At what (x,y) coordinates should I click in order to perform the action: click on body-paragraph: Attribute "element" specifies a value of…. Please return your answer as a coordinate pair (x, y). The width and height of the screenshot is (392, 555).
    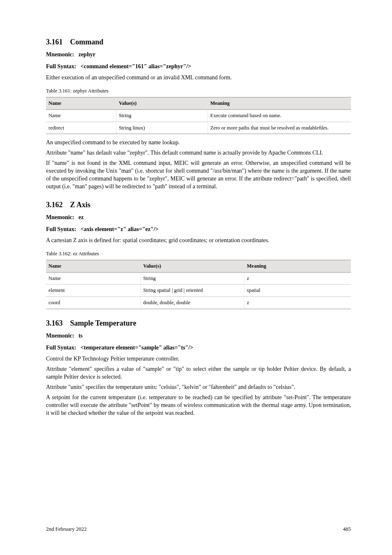
    Looking at the image, I should click on (198, 373).